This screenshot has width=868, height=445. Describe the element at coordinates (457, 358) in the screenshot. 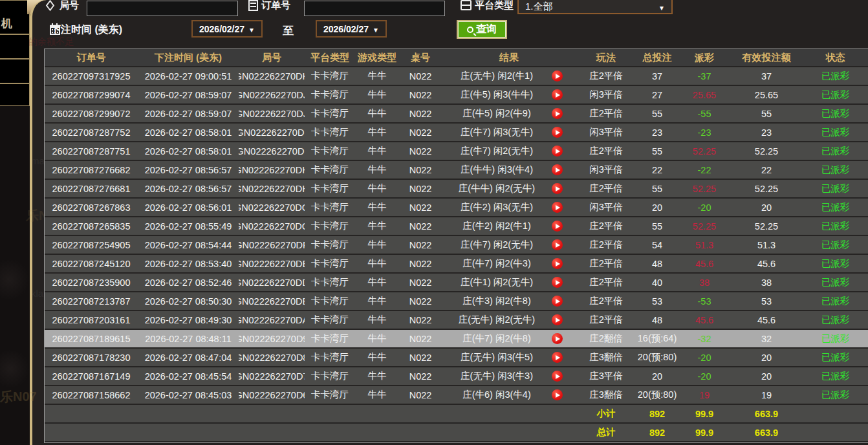

I see `table-row: 2602270871782302026-02-27 08:47:04GN0222…` at that location.